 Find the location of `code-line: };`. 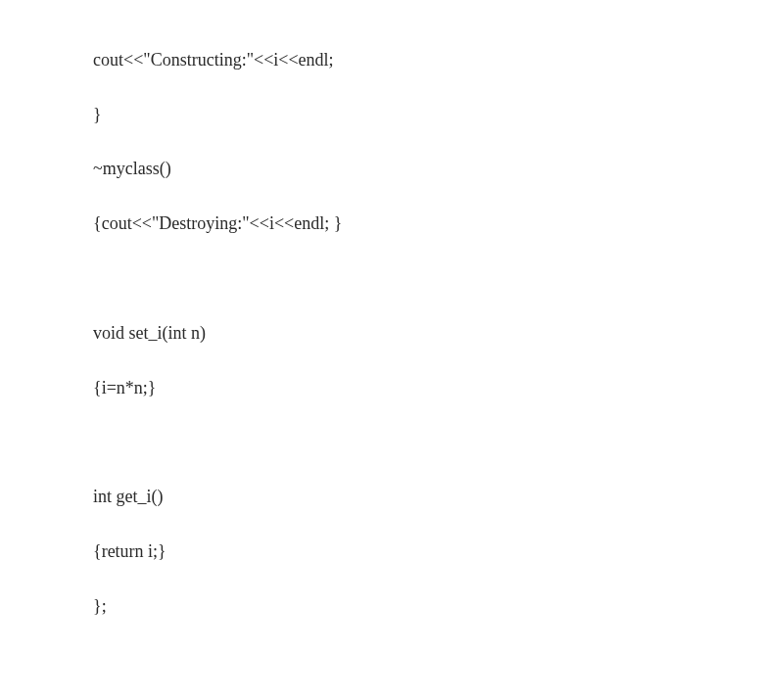

code-line: }; is located at coordinates (427, 607).